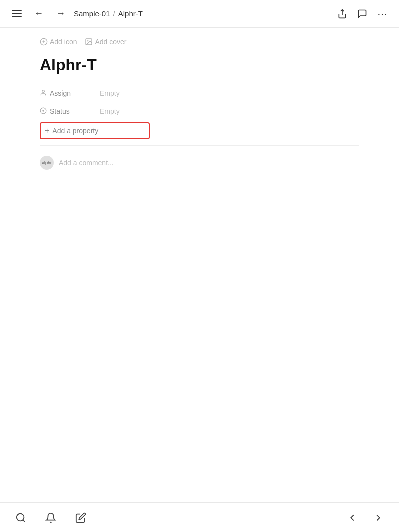 This screenshot has width=399, height=532. Describe the element at coordinates (92, 14) in the screenshot. I see `breadcrumb-parent: Sample-01` at that location.